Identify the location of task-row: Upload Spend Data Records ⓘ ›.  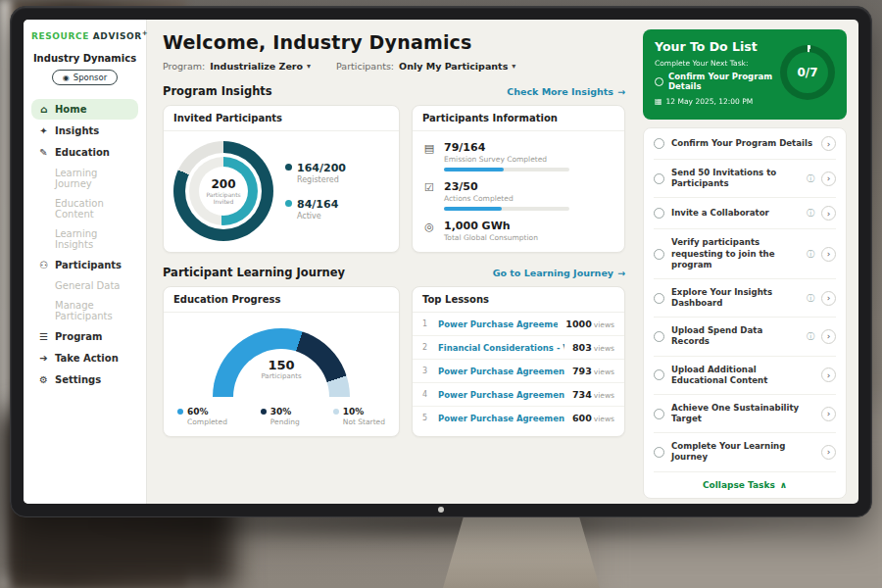
(745, 337).